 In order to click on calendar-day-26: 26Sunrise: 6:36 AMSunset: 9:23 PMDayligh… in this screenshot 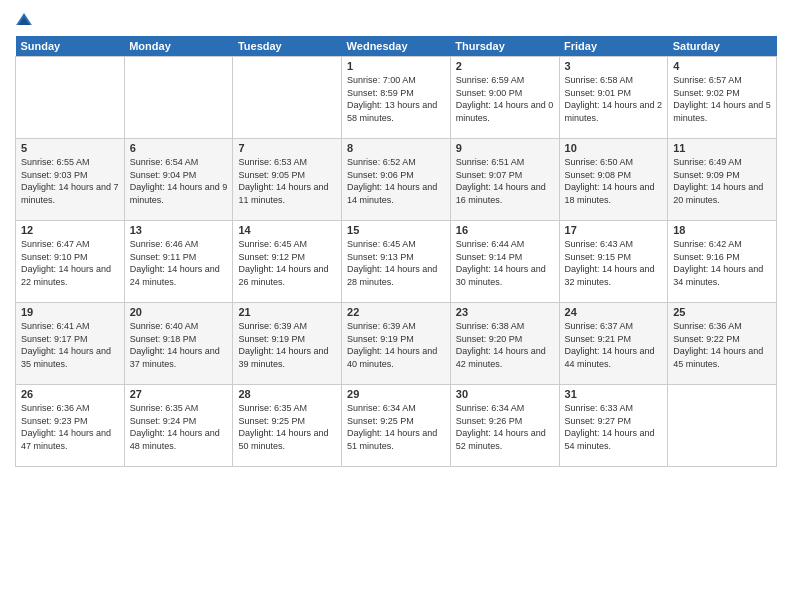, I will do `click(70, 426)`.